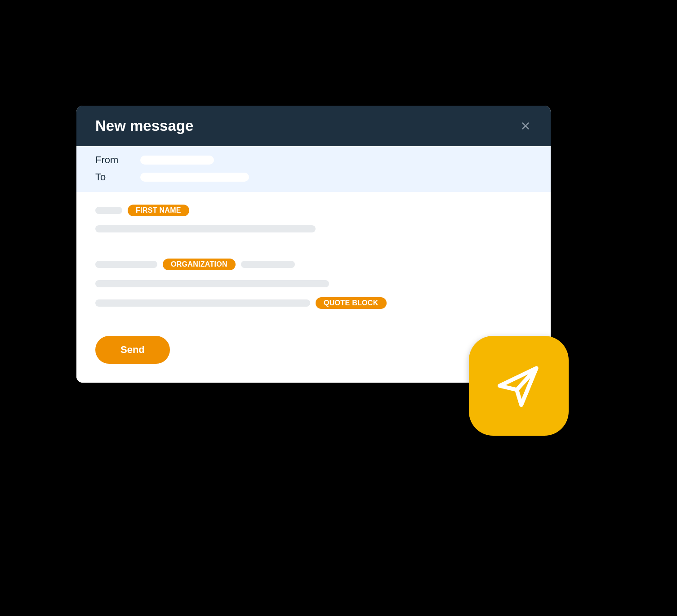  I want to click on paper-plane-icon, so click(519, 386).